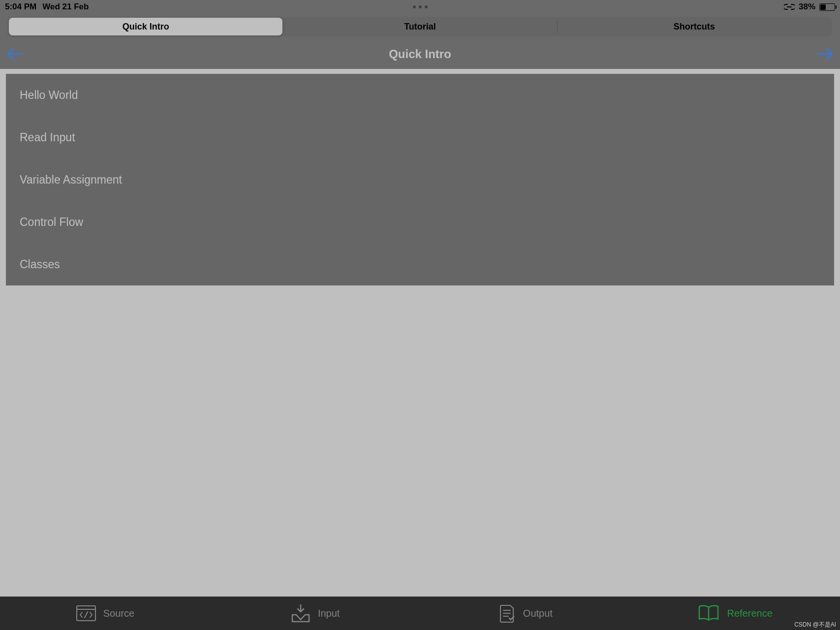 The image size is (840, 630). I want to click on tab-label: Output, so click(538, 613).